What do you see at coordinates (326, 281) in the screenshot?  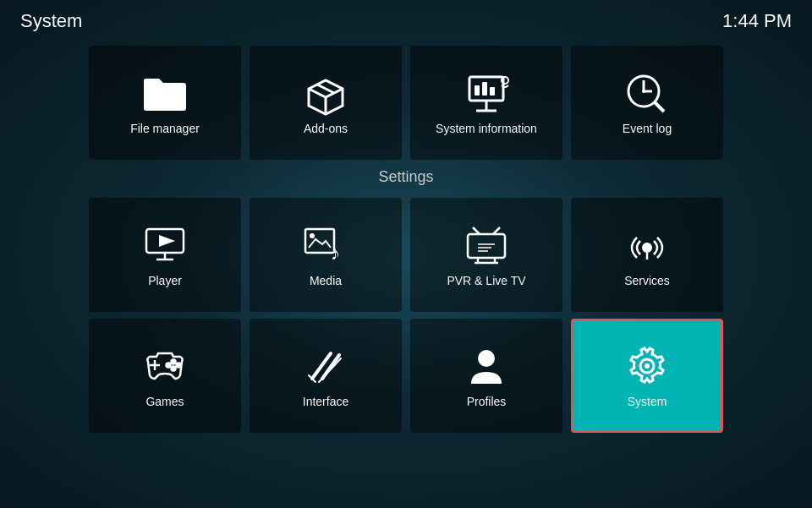 I see `tile-media-label: Media` at bounding box center [326, 281].